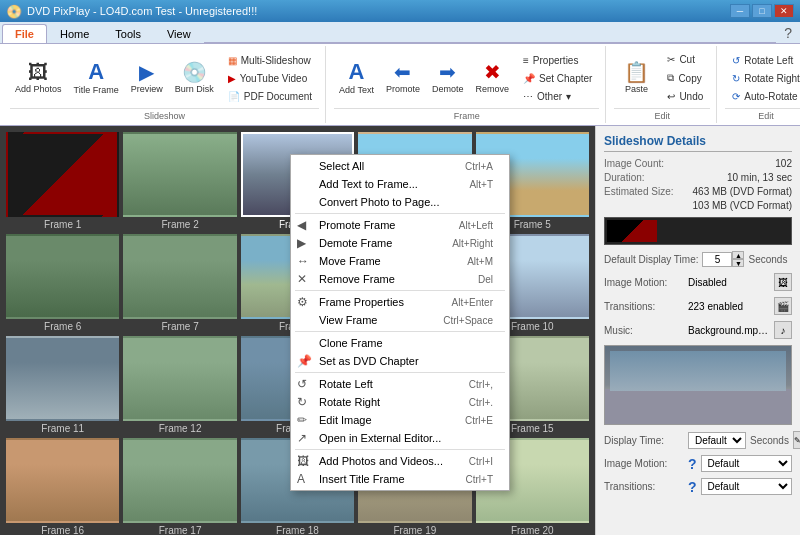 The width and height of the screenshot is (800, 535). Describe the element at coordinates (180, 181) in the screenshot. I see `thumbnail-2: Frame 2` at that location.